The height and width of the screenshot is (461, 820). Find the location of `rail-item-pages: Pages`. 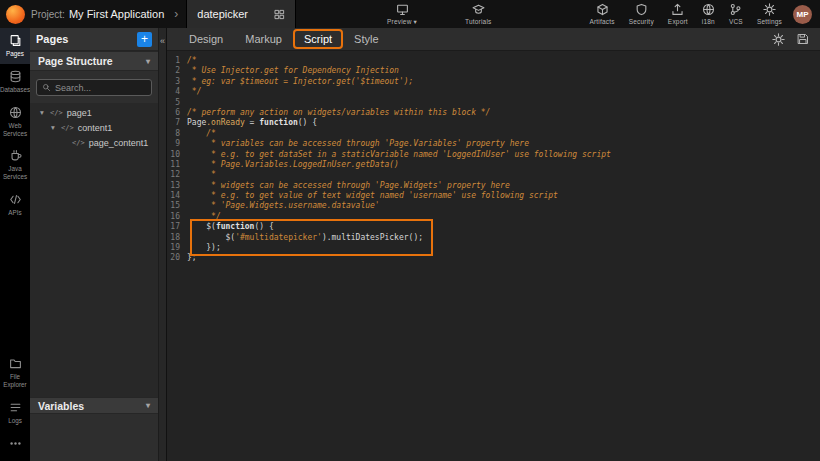

rail-item-pages: Pages is located at coordinates (15, 46).